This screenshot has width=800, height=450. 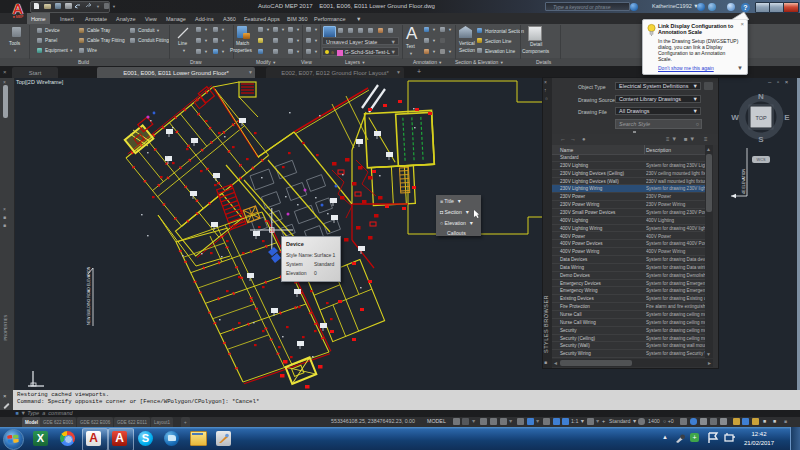 I want to click on svg-text: N, so click(x=761, y=96).